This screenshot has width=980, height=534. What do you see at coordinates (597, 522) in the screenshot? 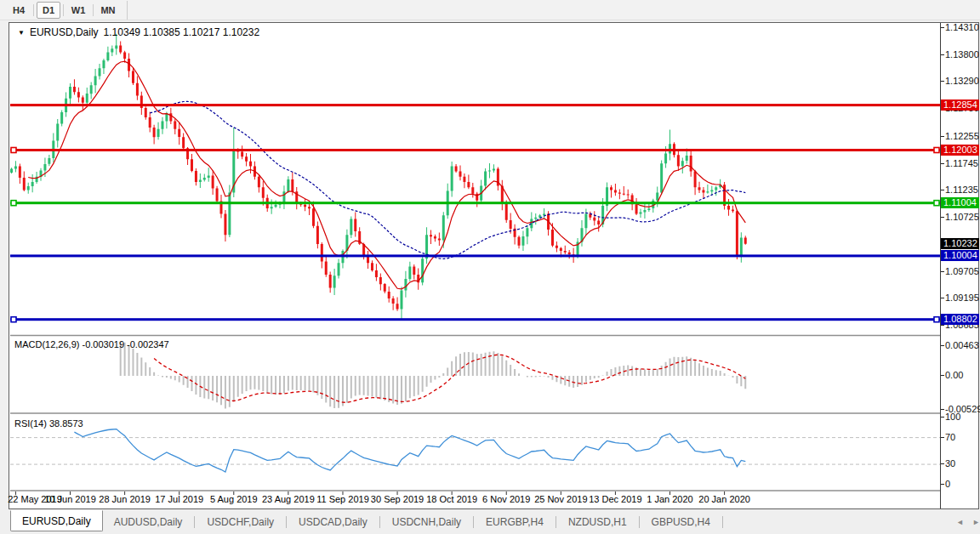
I see `tab-nzdusd-h1: NZDUSD,H1` at bounding box center [597, 522].